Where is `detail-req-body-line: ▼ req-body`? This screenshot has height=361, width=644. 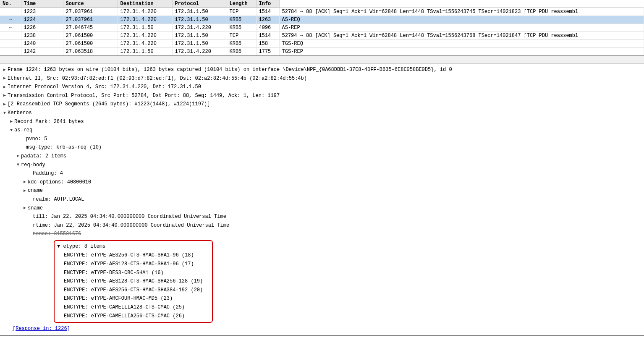
detail-req-body-line: ▼ req-body is located at coordinates (322, 165).